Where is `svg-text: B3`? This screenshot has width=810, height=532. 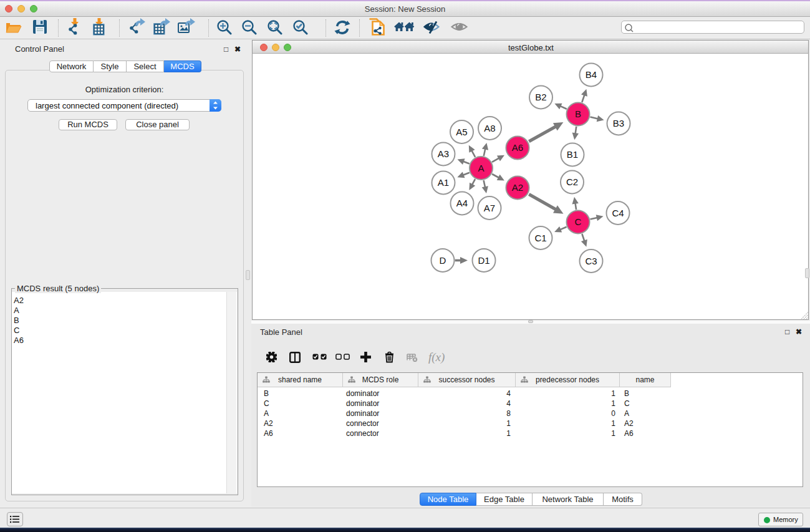
svg-text: B3 is located at coordinates (619, 123).